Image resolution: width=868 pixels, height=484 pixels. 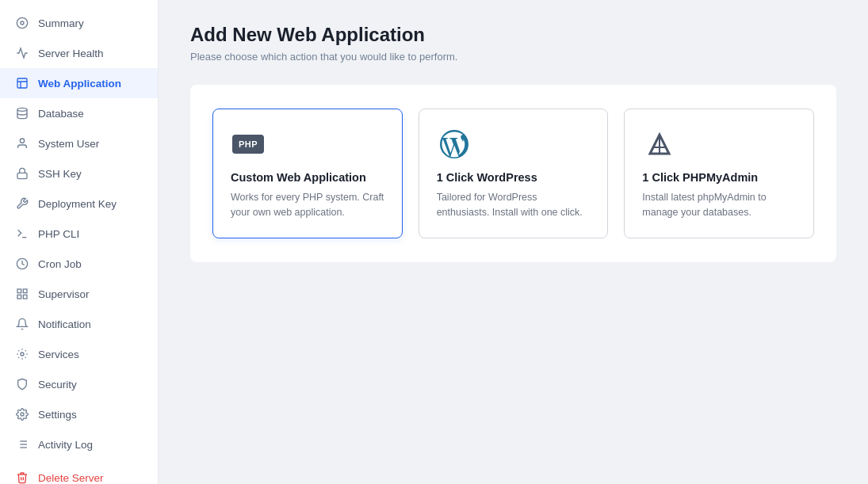 I want to click on card-phpmyadmin: 1 Click PHPMyAdminInstall latest phpMyAd…, so click(x=719, y=173).